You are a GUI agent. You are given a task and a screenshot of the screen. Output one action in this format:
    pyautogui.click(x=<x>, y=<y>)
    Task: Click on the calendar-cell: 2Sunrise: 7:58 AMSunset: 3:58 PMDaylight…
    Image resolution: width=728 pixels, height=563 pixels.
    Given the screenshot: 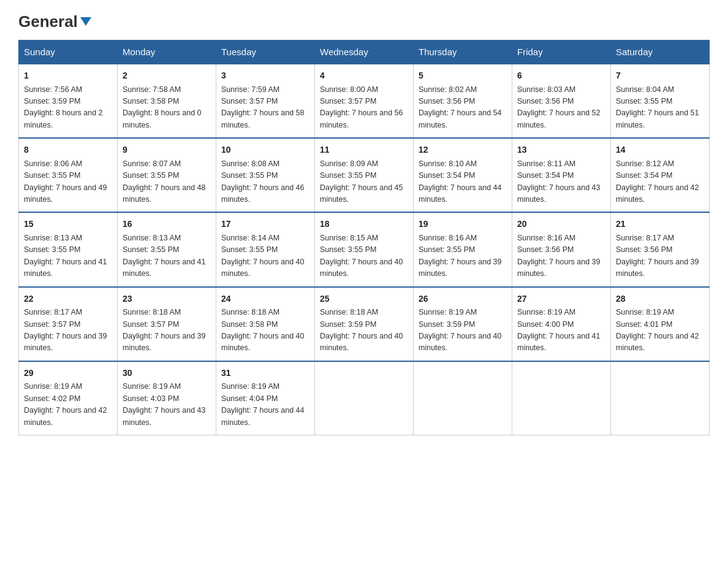 What is the action you would take?
    pyautogui.click(x=167, y=101)
    